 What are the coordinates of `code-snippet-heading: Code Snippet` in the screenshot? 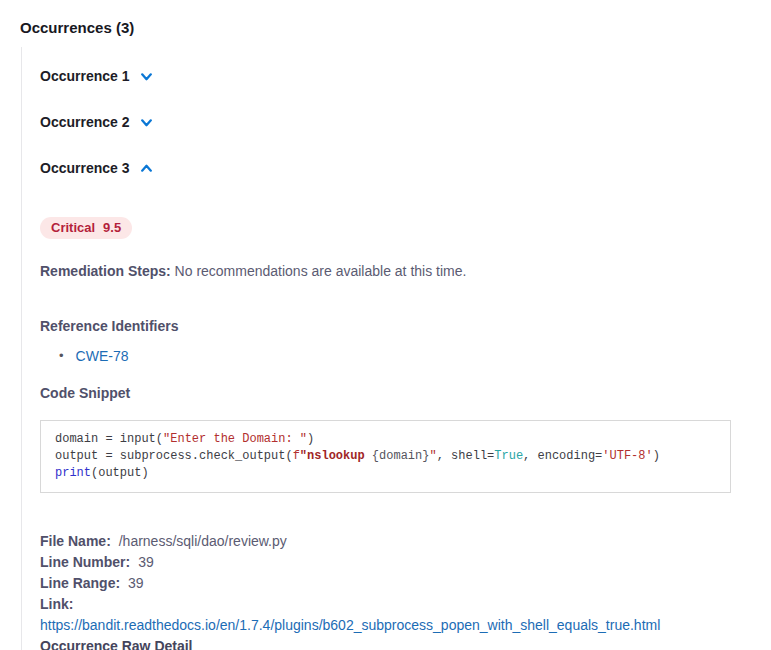 It's located at (406, 393).